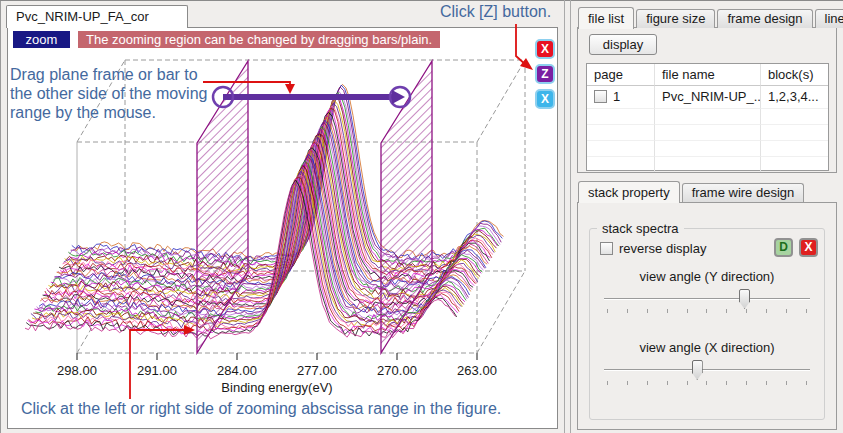  What do you see at coordinates (784, 248) in the screenshot?
I see `default-d-button: D` at bounding box center [784, 248].